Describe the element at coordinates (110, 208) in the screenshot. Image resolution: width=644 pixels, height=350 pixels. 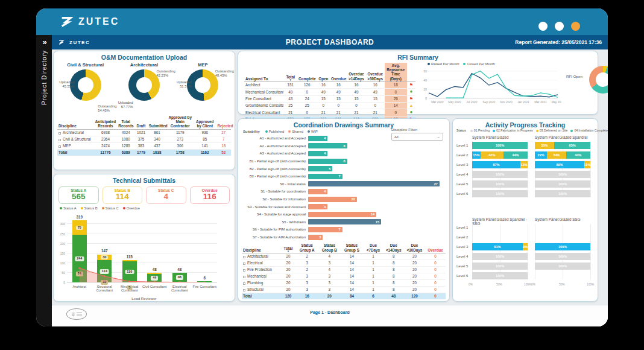
I see `legend-item: Status C` at that location.